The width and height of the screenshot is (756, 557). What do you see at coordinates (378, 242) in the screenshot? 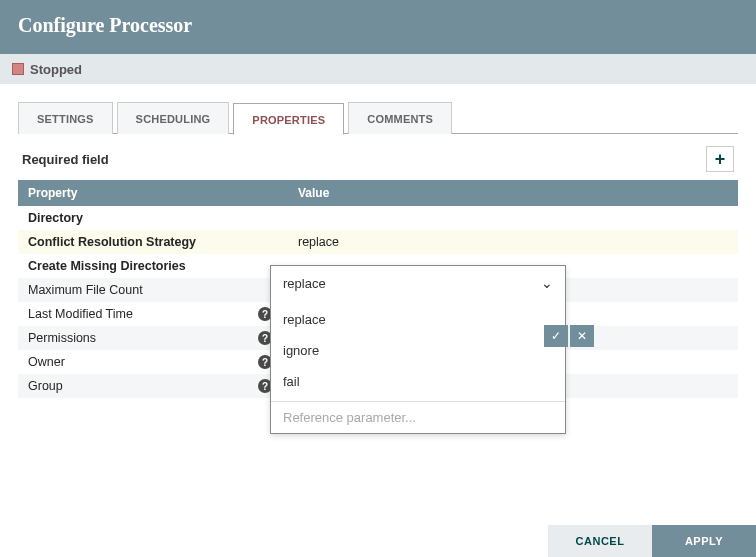
I see `table-row: Conflict Resolution Strategy replace` at bounding box center [378, 242].